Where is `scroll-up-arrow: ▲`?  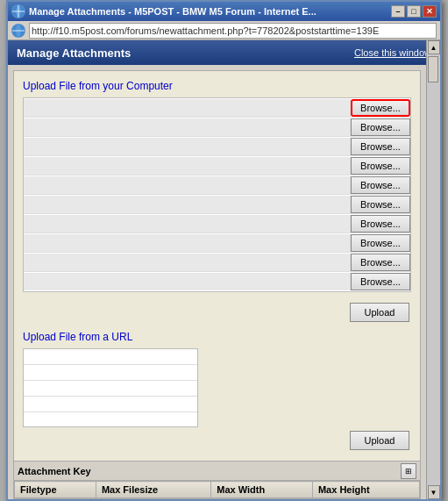
scroll-up-arrow: ▲ is located at coordinates (434, 47).